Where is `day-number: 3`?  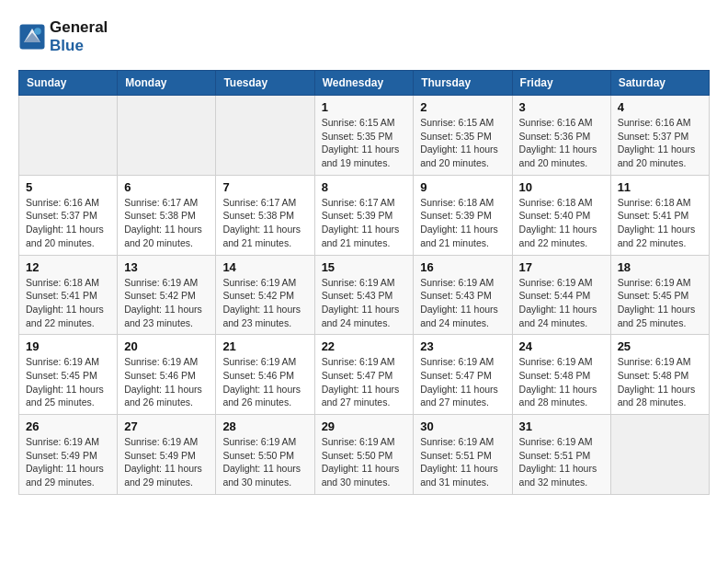 day-number: 3 is located at coordinates (562, 107).